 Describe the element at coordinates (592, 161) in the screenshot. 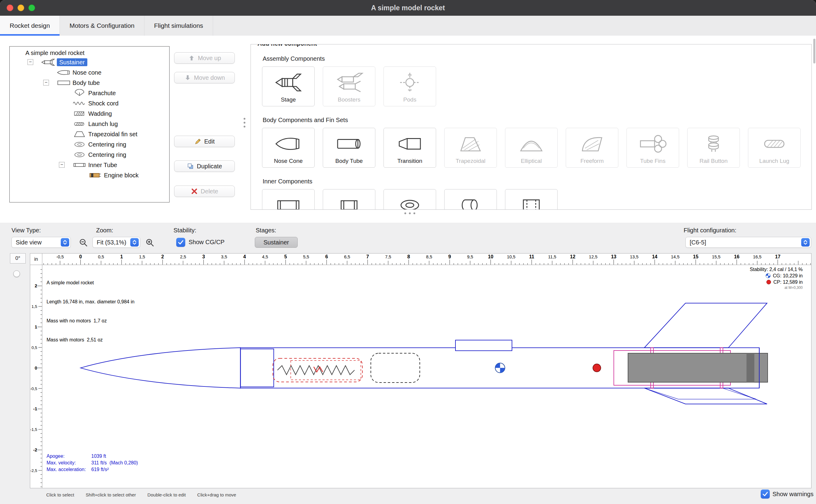

I see `card-label: Freeform` at that location.